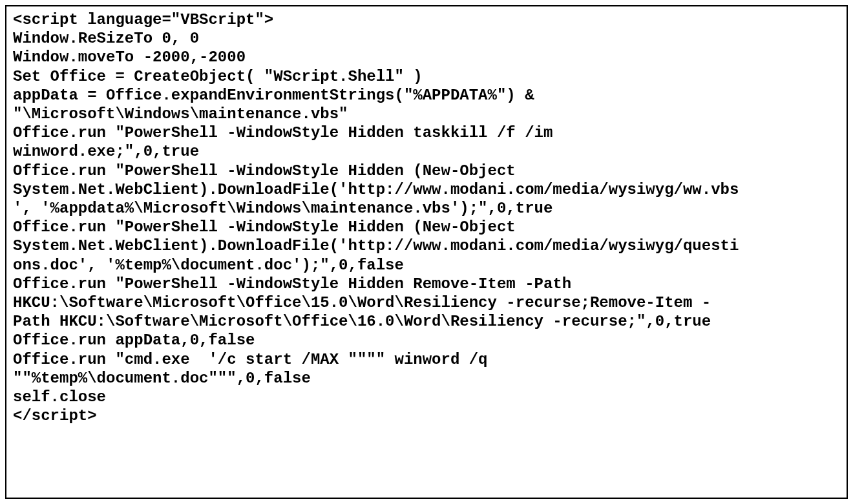  Describe the element at coordinates (106, 39) in the screenshot. I see `code-line: Window.ReSizeTo 0, 0` at that location.